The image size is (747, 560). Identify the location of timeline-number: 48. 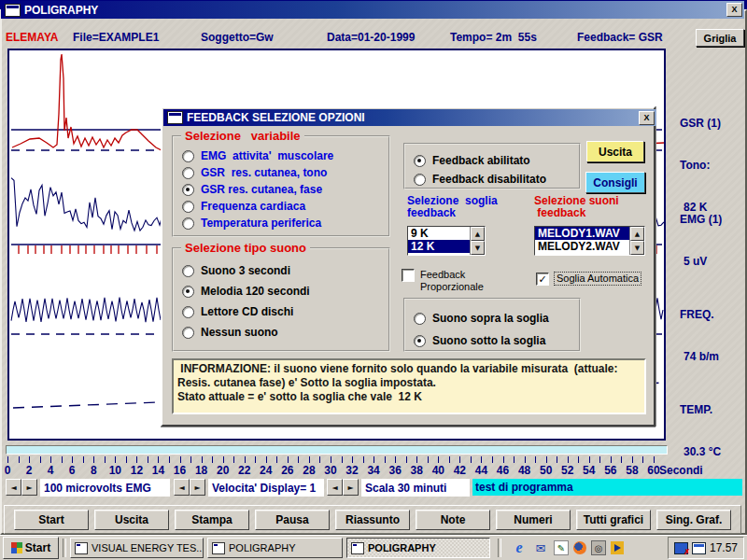
(525, 470).